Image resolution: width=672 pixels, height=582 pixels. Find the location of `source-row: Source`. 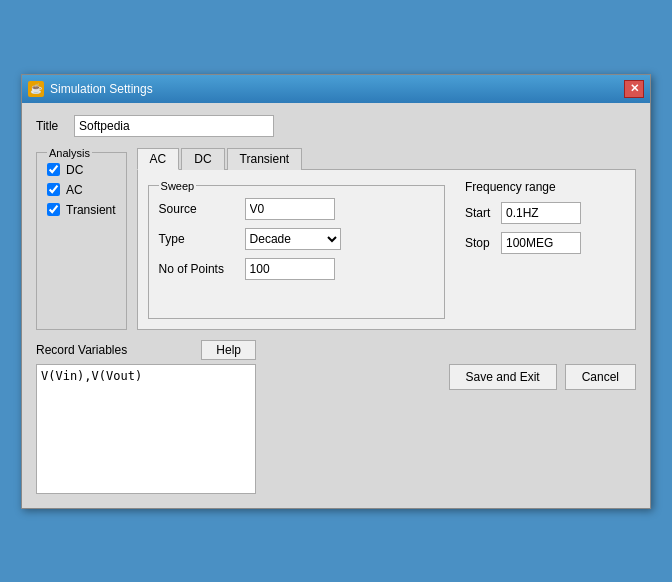

source-row: Source is located at coordinates (296, 209).